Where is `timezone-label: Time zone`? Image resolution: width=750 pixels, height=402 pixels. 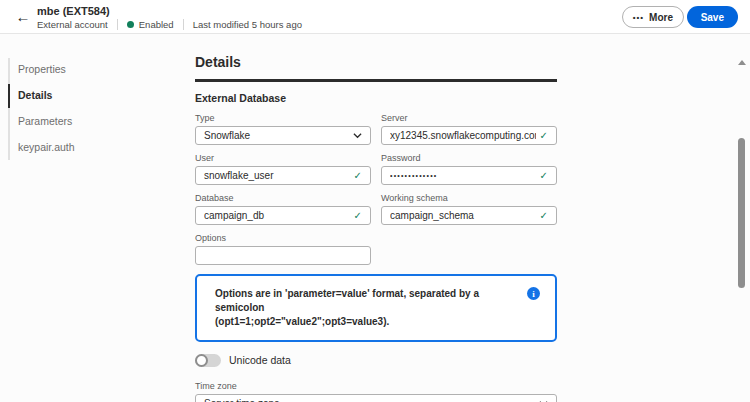 timezone-label: Time zone is located at coordinates (376, 386).